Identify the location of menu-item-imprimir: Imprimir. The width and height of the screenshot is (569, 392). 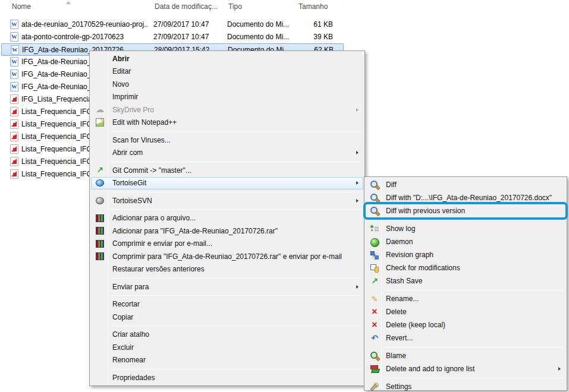
(227, 97).